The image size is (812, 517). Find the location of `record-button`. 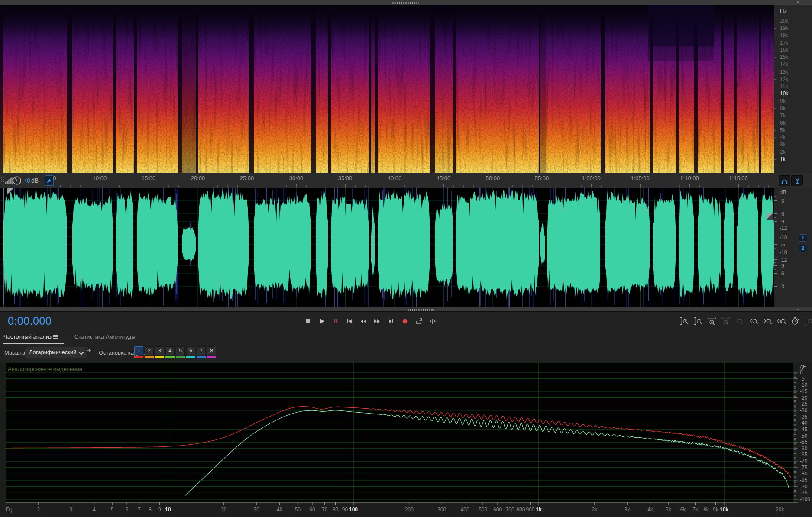

record-button is located at coordinates (404, 321).